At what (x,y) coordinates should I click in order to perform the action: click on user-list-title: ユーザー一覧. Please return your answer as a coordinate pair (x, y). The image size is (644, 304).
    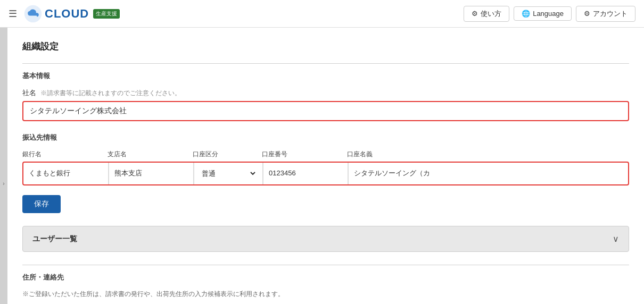
    Looking at the image, I should click on (55, 239).